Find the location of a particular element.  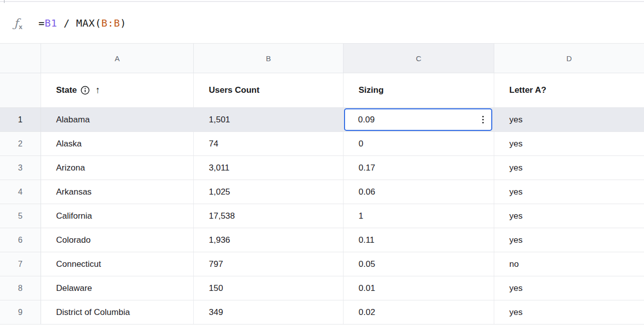

cell-sizing: 1 is located at coordinates (419, 216).